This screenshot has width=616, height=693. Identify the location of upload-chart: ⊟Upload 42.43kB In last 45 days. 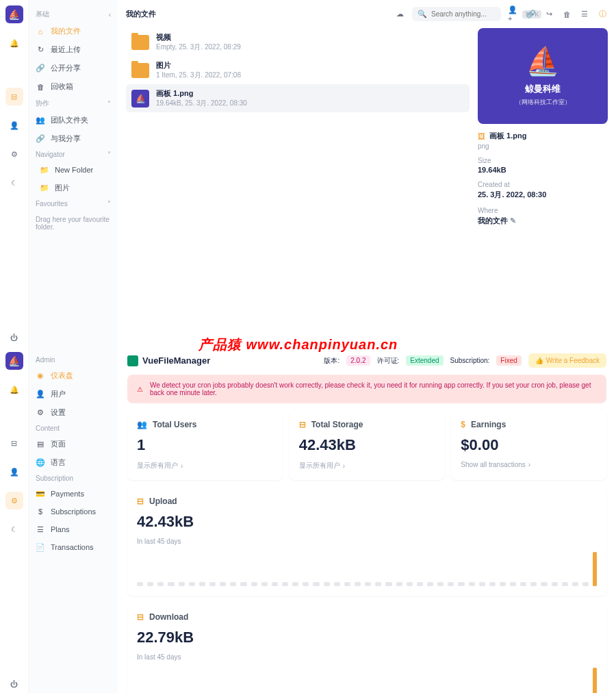
(367, 541).